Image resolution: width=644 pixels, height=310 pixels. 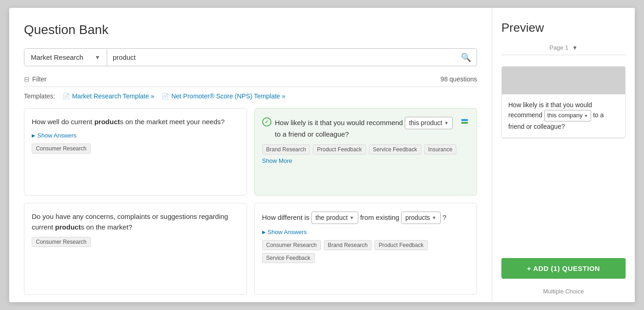 What do you see at coordinates (135, 122) in the screenshot?
I see `question-text-1: How well do current products on the mark…` at bounding box center [135, 122].